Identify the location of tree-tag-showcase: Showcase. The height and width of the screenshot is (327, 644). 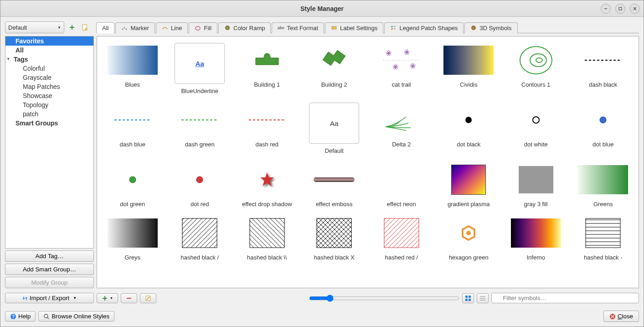
(49, 96).